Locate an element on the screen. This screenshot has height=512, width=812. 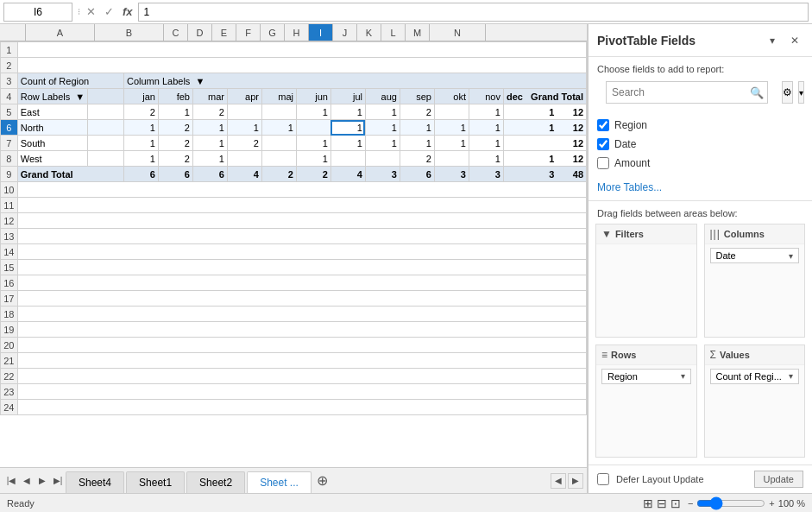
cell-4-m: nov is located at coordinates (486, 97).